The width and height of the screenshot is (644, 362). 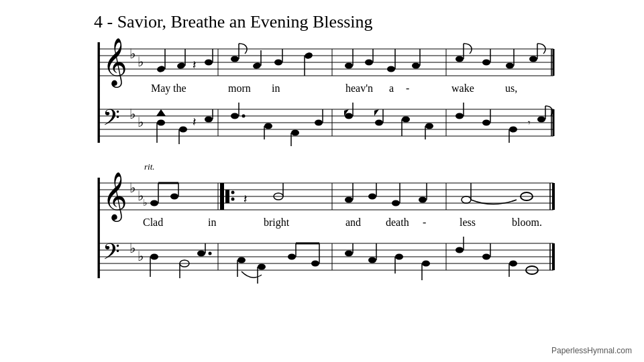 I want to click on svg-text: a, so click(x=392, y=88).